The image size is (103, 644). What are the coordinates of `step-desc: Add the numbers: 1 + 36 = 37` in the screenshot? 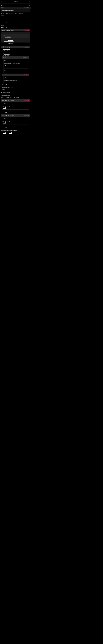 It's located at (16, 88).